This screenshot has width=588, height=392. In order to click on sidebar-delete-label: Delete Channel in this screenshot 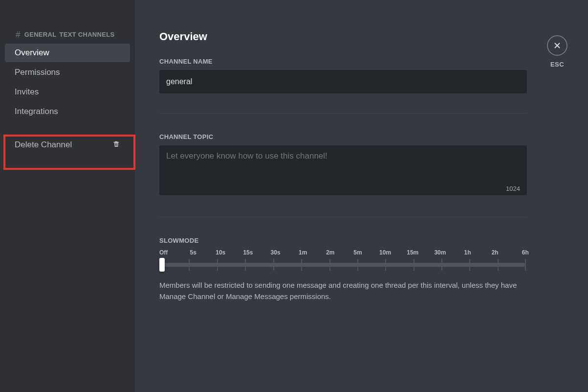, I will do `click(43, 145)`.